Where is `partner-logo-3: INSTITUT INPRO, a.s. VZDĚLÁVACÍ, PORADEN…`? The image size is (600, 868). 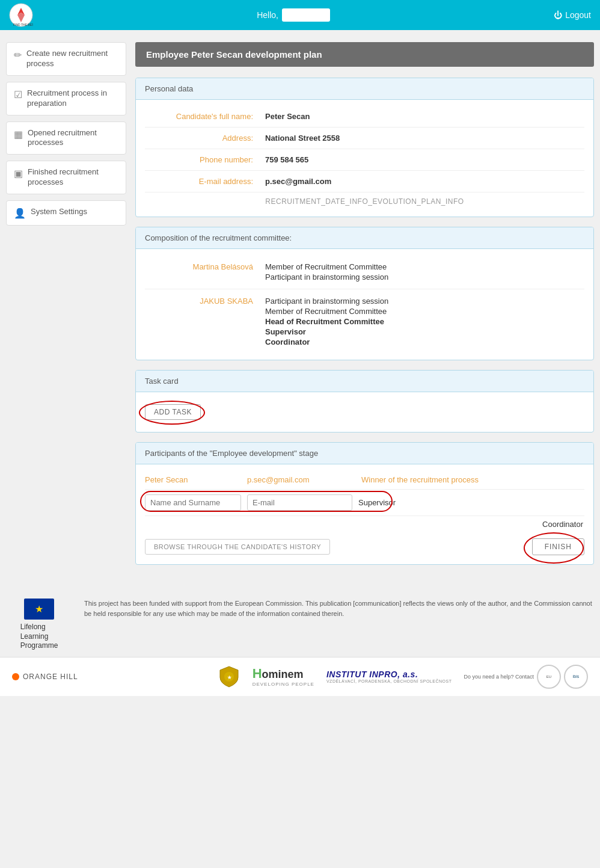
partner-logo-3: INSTITUT INPRO, a.s. VZDĚLÁVACÍ, PORADEN… is located at coordinates (389, 676).